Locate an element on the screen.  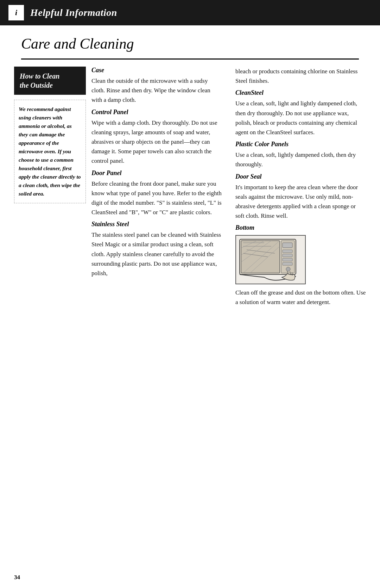
section-clean-steel-header: CleanSteel is located at coordinates (300, 93).